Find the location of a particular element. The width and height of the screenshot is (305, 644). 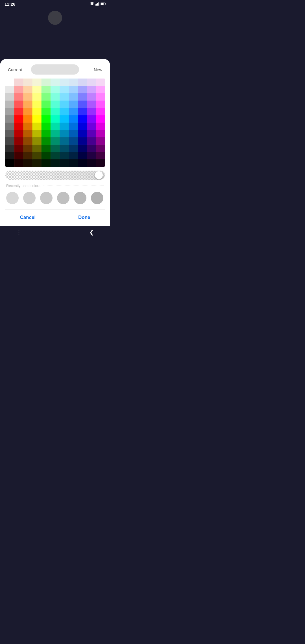

button-divider is located at coordinates (57, 217).